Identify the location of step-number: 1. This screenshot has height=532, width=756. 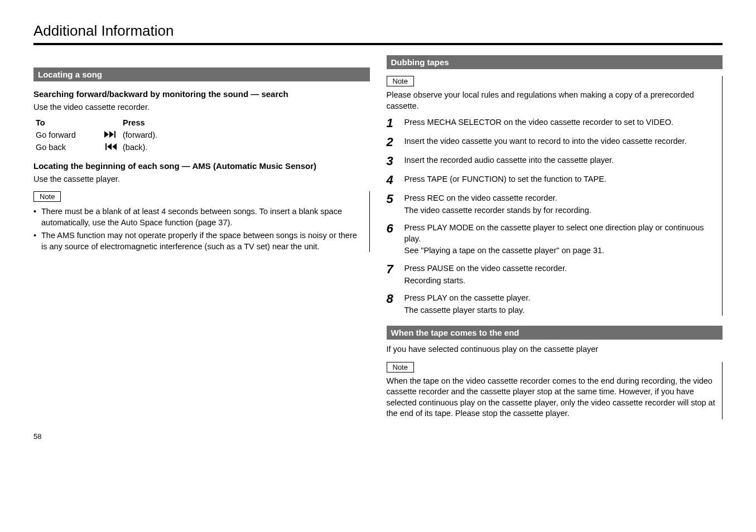
(393, 123).